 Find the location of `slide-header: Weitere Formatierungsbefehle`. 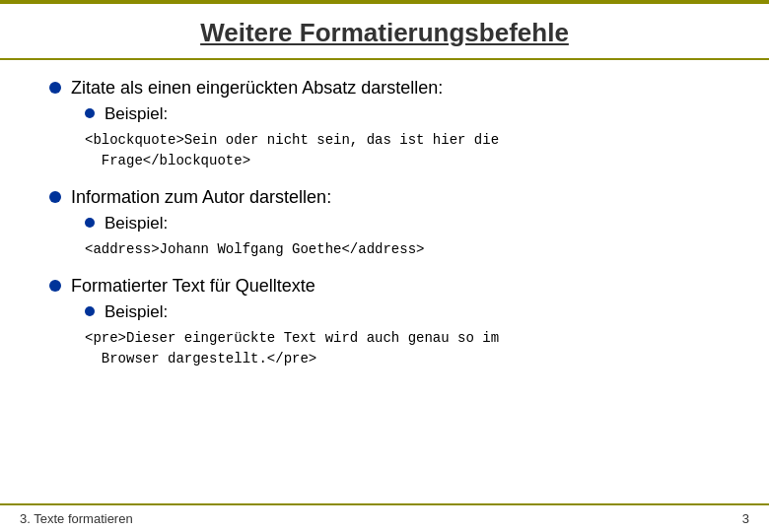

slide-header: Weitere Formatierungsbefehle is located at coordinates (384, 32).